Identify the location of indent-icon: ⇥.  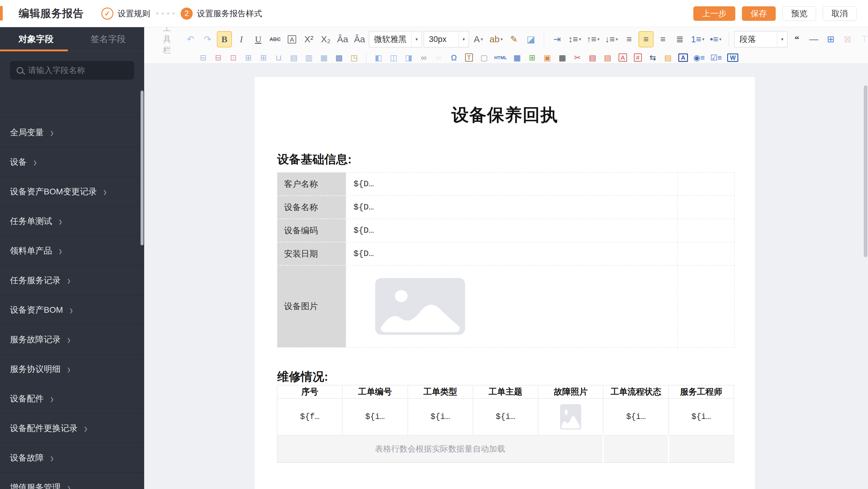
(557, 39).